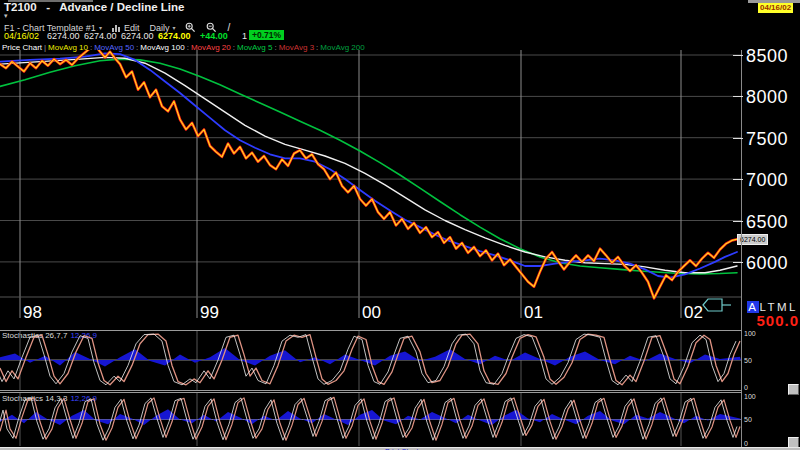 The height and width of the screenshot is (450, 800). Describe the element at coordinates (138, 36) in the screenshot. I see `quote-low: 6274.00` at that location.